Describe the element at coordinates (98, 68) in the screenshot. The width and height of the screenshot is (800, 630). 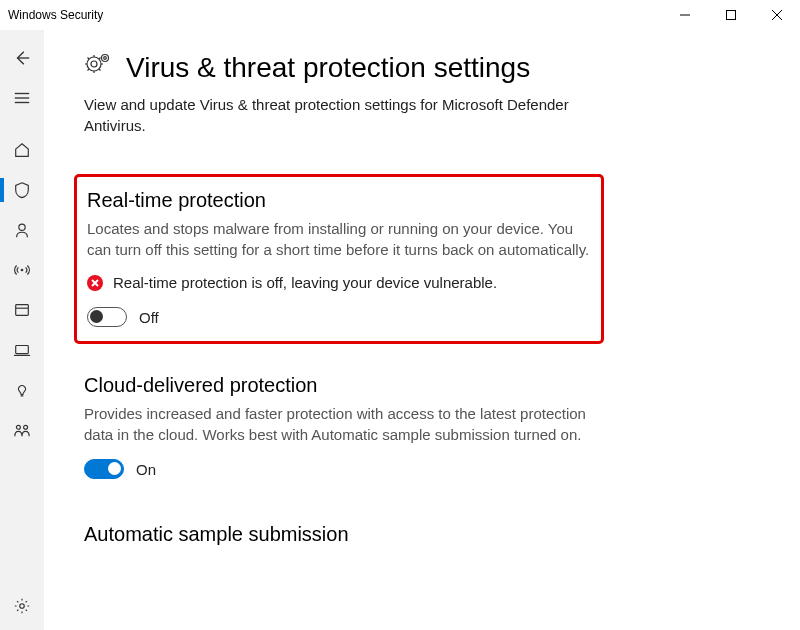
I see `gears-icon` at that location.